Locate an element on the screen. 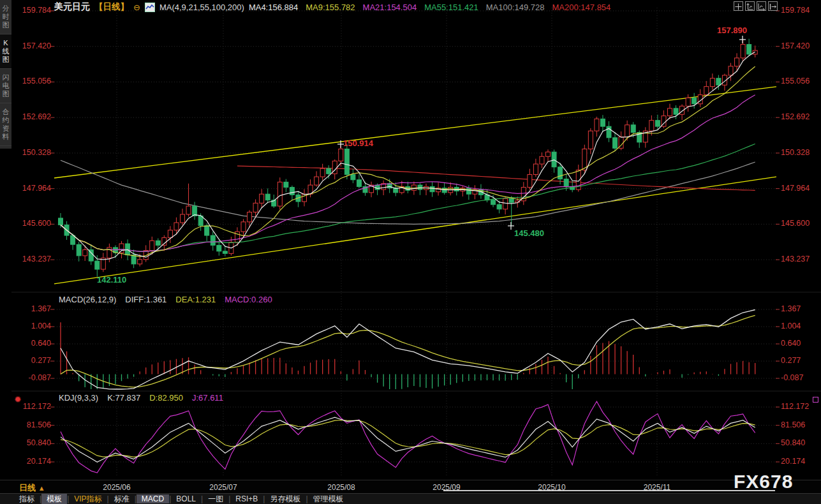 This screenshot has height=504, width=821. ma-params-label: MA(4,9,21,55,100,200) is located at coordinates (202, 8).